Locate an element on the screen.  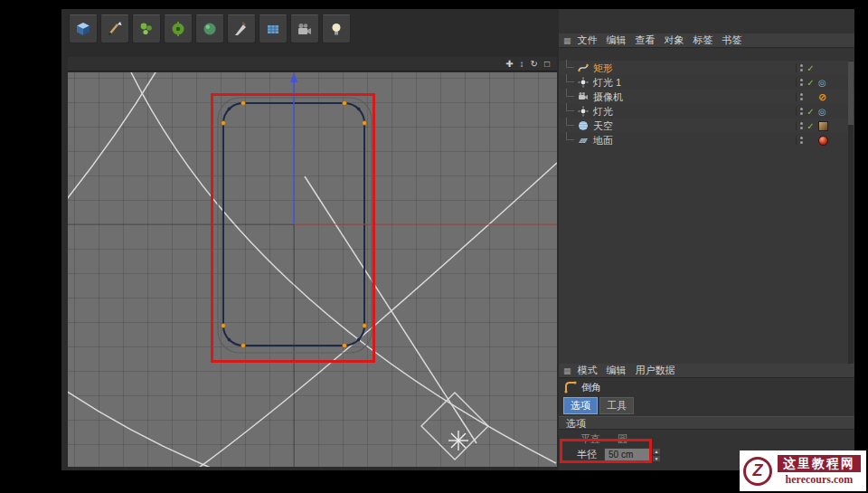
deformer-icon is located at coordinates (178, 29).